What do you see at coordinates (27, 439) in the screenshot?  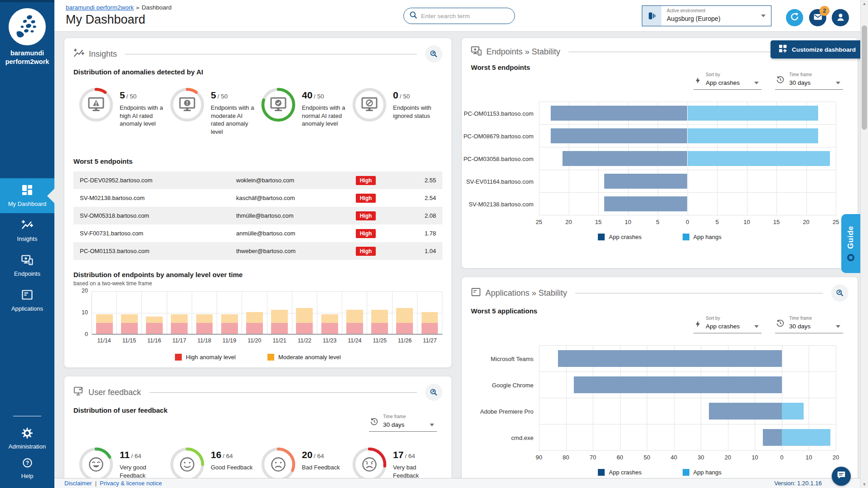 I see `sidebar-item-administration: Administration` at bounding box center [27, 439].